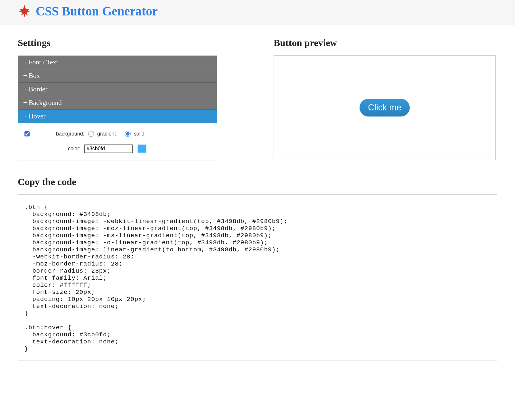  What do you see at coordinates (117, 43) in the screenshot?
I see `settings-title: Settings` at bounding box center [117, 43].